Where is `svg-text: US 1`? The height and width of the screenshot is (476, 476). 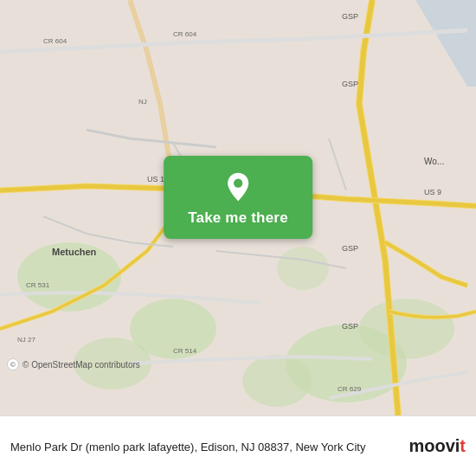 svg-text: US 1 is located at coordinates (156, 179).